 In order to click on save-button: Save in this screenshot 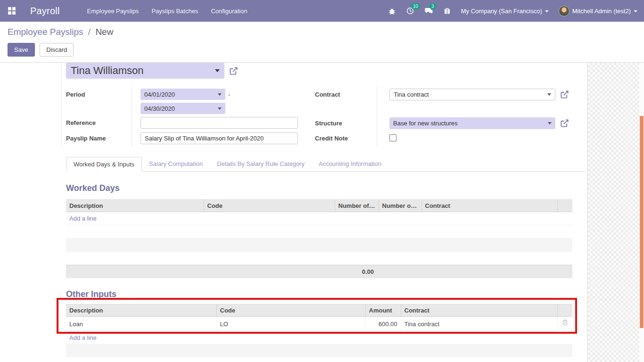, I will do `click(21, 50)`.